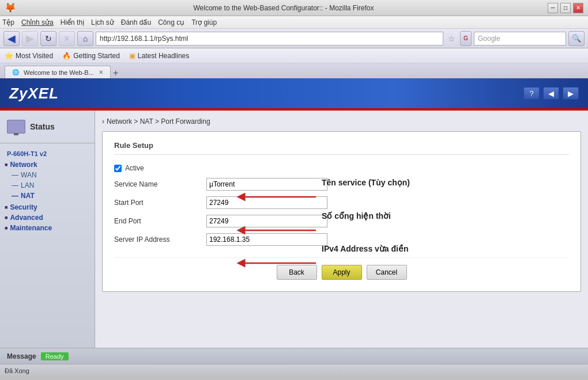 This screenshot has height=380, width=588. I want to click on search-button: 🔍, so click(576, 39).